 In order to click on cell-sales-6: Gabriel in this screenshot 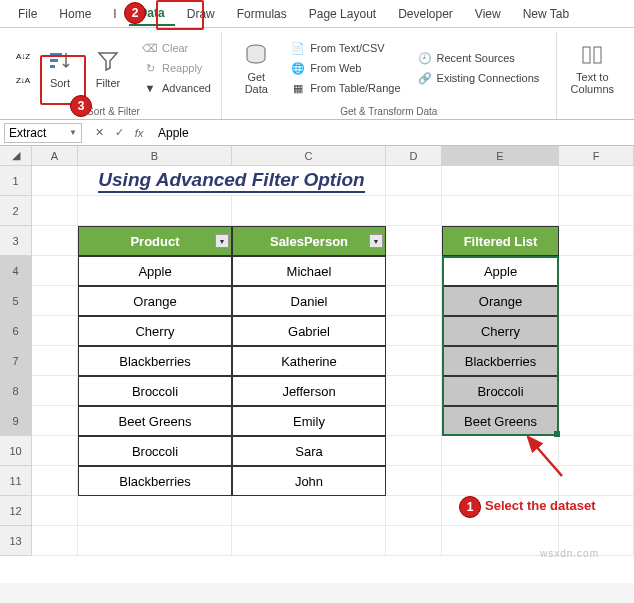, I will do `click(309, 331)`.